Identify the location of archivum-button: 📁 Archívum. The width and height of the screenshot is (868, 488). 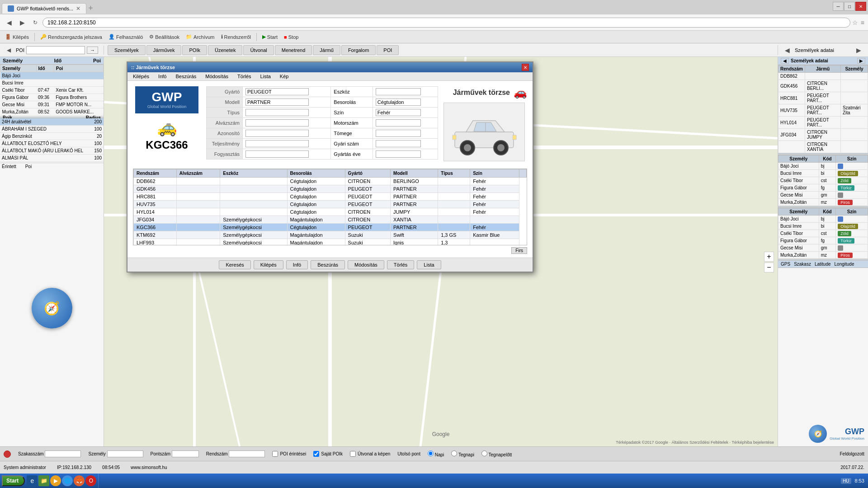
(200, 37).